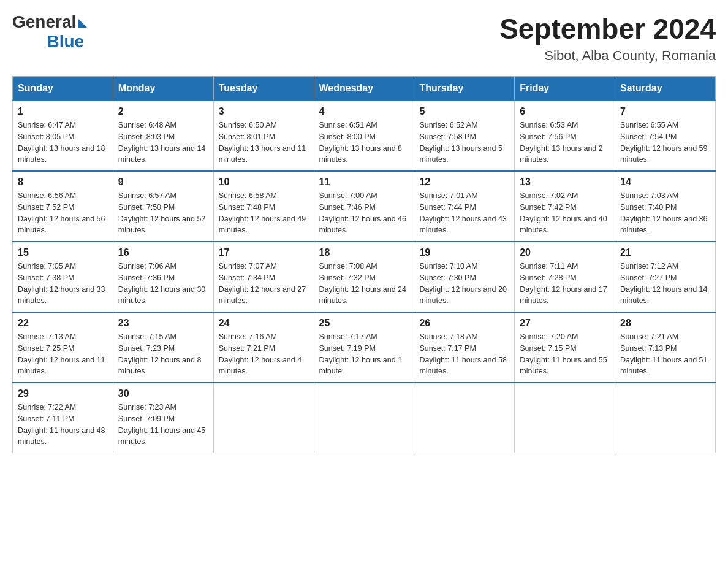  What do you see at coordinates (364, 136) in the screenshot?
I see `calendar-week-row: 1Sunrise: 6:47 AMSunset: 8:05 PMDaylight…` at bounding box center [364, 136].